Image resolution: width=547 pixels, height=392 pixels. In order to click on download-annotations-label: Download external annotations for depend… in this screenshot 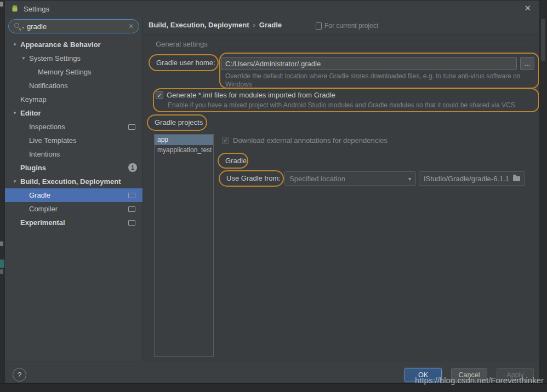, I will do `click(310, 140)`.